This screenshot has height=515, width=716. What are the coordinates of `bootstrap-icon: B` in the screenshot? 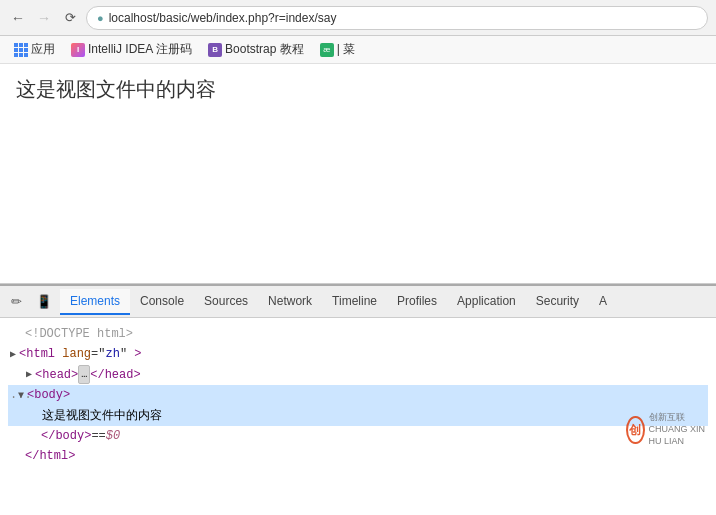 It's located at (215, 50).